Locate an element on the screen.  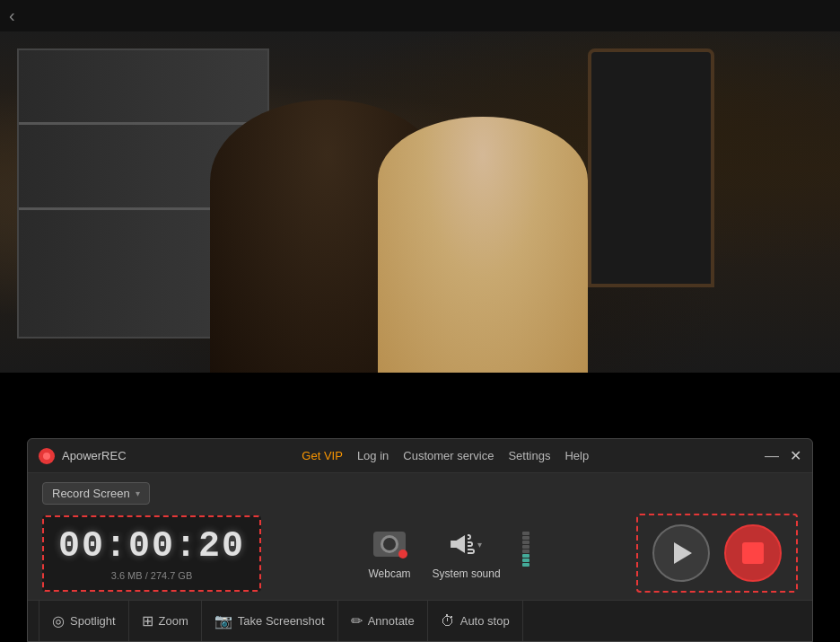
chevron-down-icon: ▾ is located at coordinates (138, 494).